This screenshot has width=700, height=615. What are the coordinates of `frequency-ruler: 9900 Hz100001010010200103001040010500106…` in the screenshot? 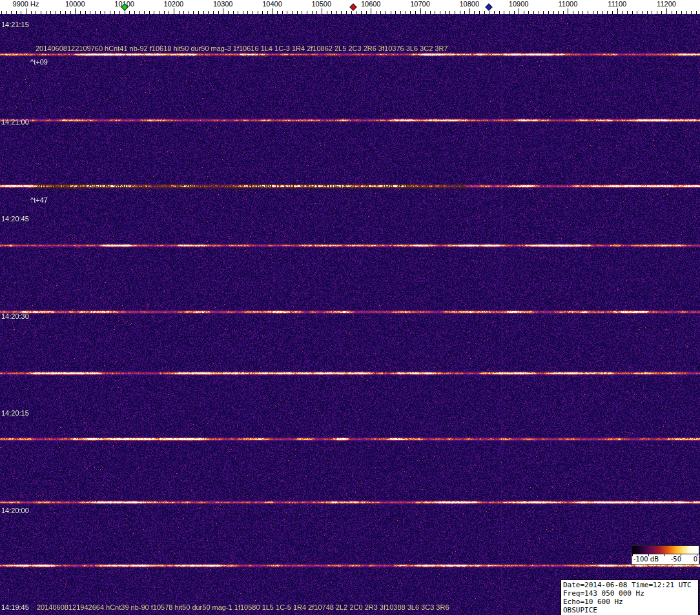 It's located at (350, 7).